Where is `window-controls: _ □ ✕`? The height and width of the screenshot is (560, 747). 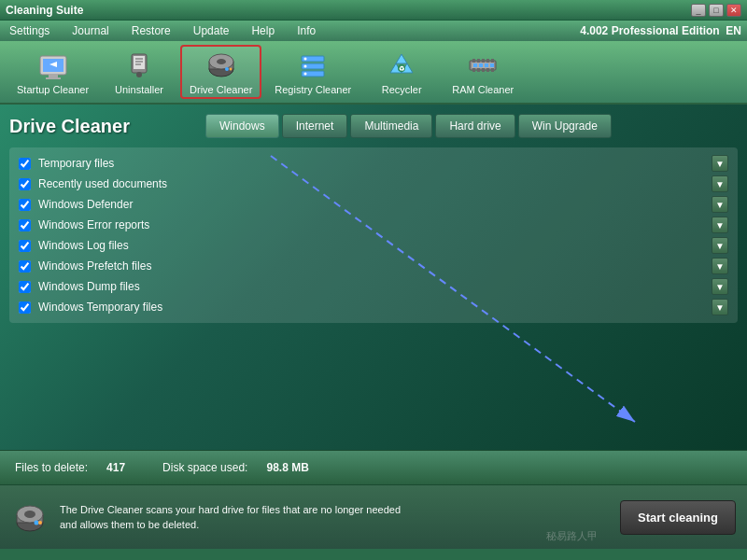
window-controls: _ □ ✕ is located at coordinates (716, 10).